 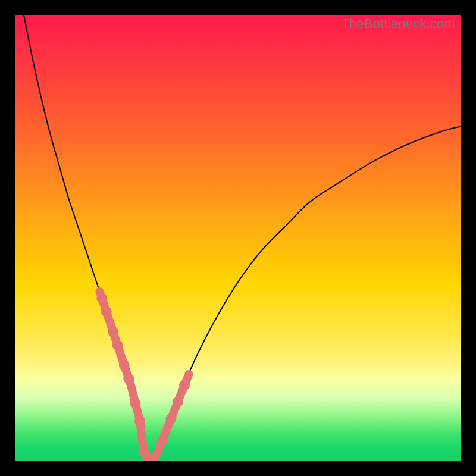 I want to click on bead-overlay, so click(x=143, y=376).